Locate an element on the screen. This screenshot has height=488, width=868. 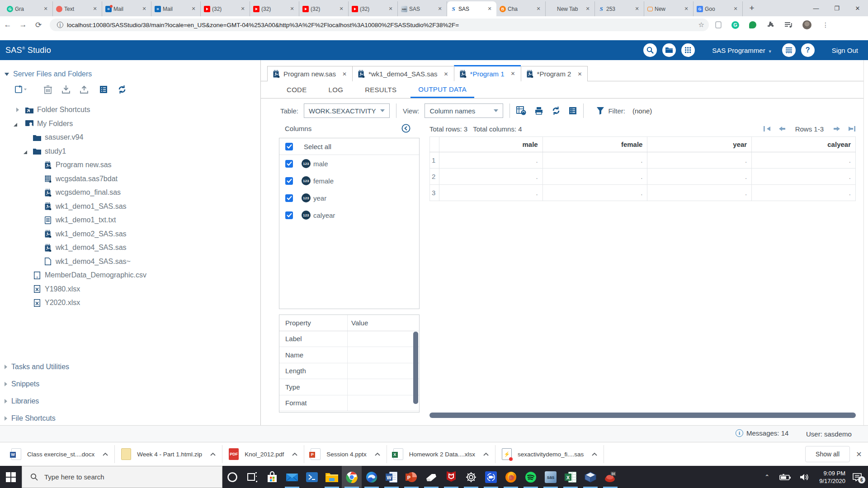
tree-item-my-folders: My Folders is located at coordinates (130, 124).